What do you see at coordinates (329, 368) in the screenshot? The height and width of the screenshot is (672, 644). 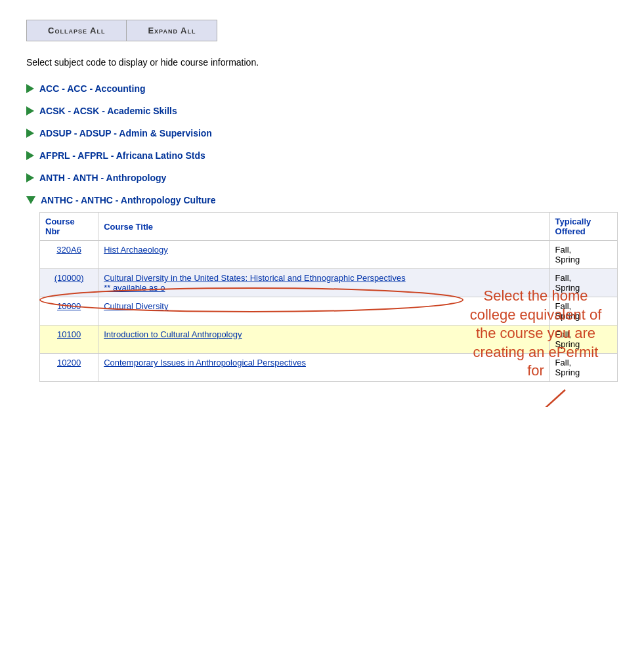 I see `table-row: 10200 Contemporary Issues in Anthropolog…` at bounding box center [329, 368].